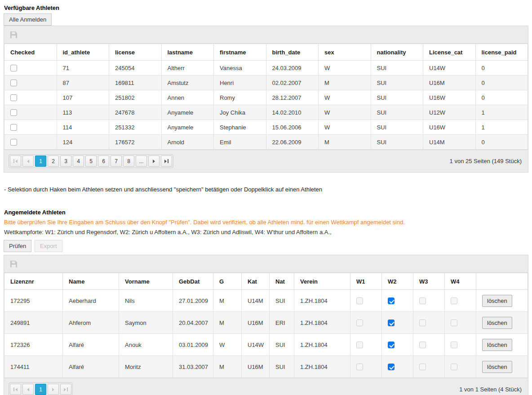 This screenshot has height=395, width=532. Describe the element at coordinates (49, 246) in the screenshot. I see `export-button: Export` at that location.